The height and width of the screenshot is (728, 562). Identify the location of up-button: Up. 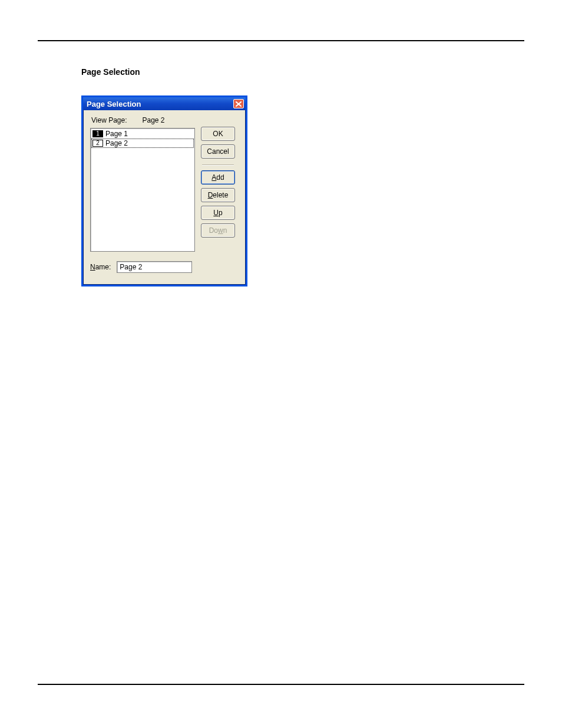
(218, 213).